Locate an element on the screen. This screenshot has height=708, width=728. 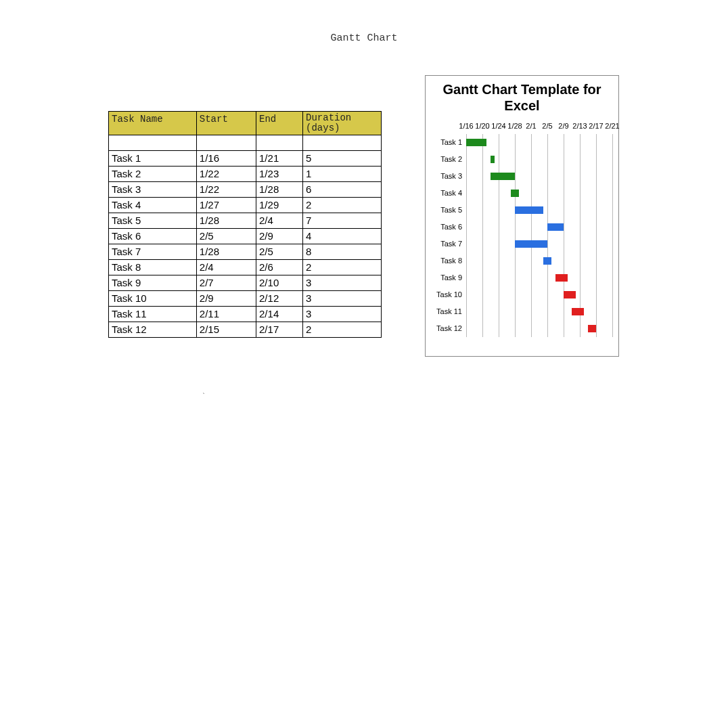
cell-start: 1/27 is located at coordinates (226, 206).